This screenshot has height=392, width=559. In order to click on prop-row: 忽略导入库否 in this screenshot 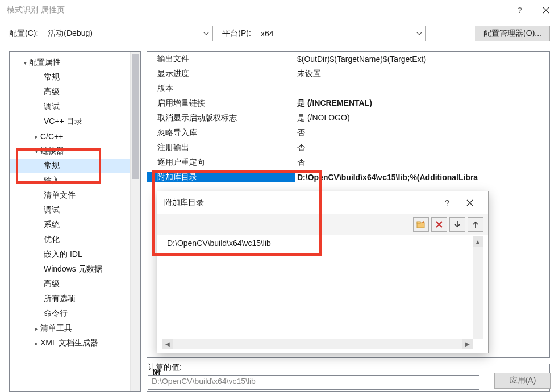, I will do `click(348, 133)`.